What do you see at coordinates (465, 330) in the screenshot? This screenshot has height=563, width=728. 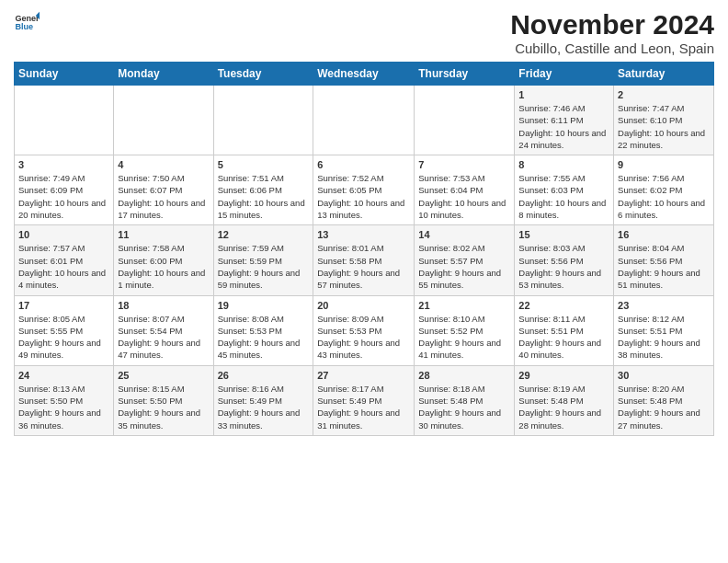 I see `calendar-cell: 21Sunrise: 8:10 AM Sunset: 5:52 PM Dayli…` at bounding box center [465, 330].